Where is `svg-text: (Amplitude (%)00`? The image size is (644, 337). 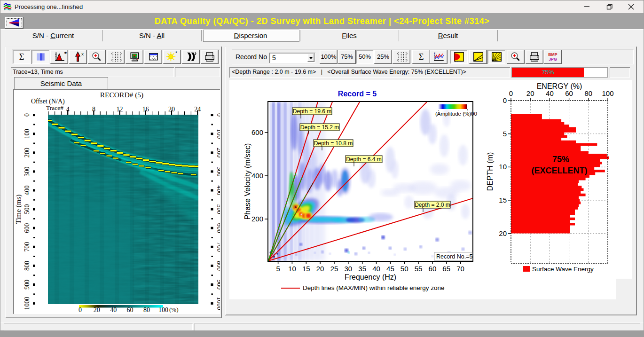
svg-text: (Amplitude (%)00 is located at coordinates (456, 114).